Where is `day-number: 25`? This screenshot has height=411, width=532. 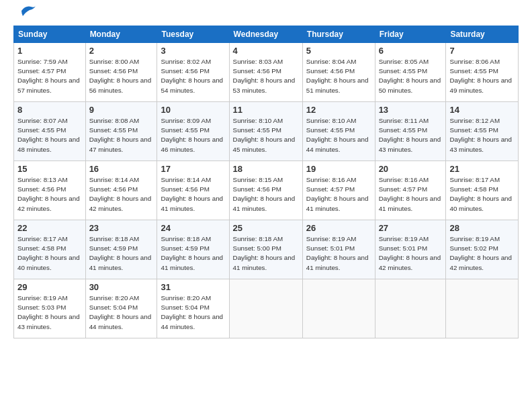 day-number: 25 is located at coordinates (266, 228).